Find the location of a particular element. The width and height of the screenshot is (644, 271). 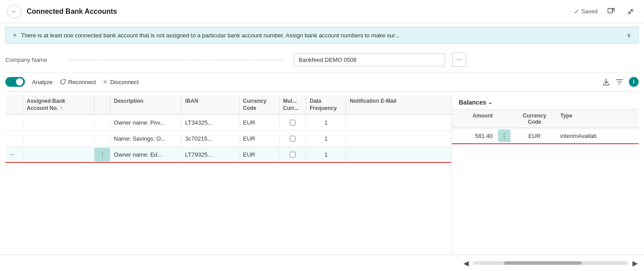

info-icon: i is located at coordinates (634, 82).